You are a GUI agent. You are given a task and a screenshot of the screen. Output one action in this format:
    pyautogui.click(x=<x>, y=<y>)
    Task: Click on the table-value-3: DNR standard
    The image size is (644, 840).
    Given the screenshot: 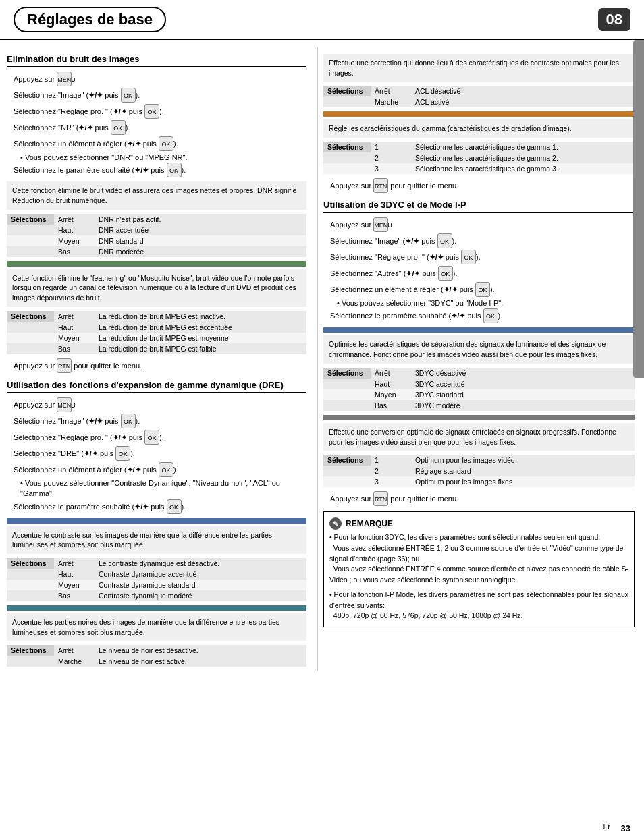 What is the action you would take?
    pyautogui.click(x=200, y=241)
    